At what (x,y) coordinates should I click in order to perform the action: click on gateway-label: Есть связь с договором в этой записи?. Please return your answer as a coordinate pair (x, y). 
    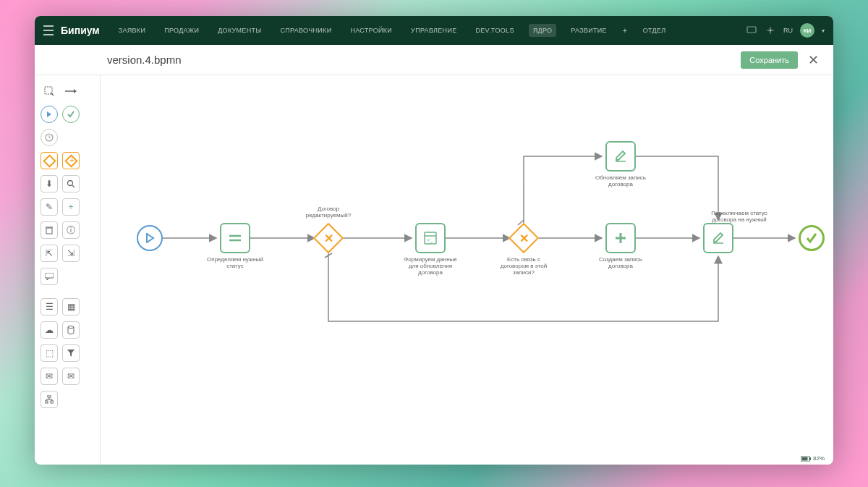
    Looking at the image, I should click on (524, 266).